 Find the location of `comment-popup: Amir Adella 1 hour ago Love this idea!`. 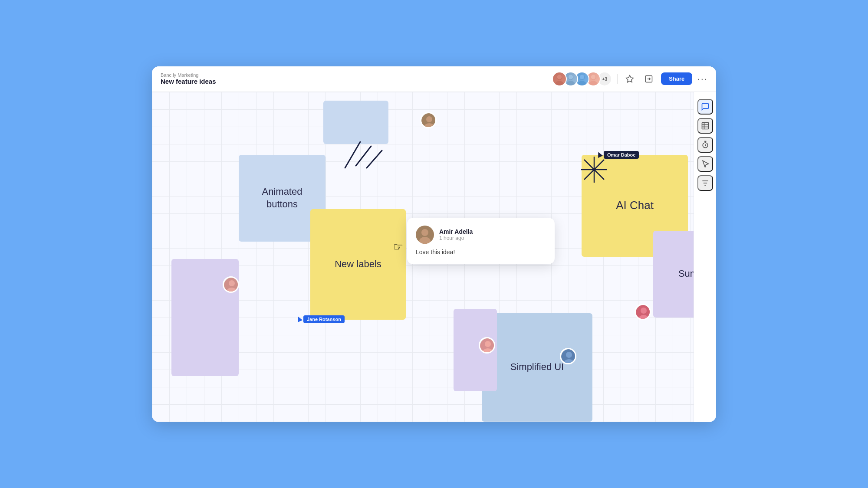

comment-popup: Amir Adella 1 hour ago Love this idea! is located at coordinates (481, 241).